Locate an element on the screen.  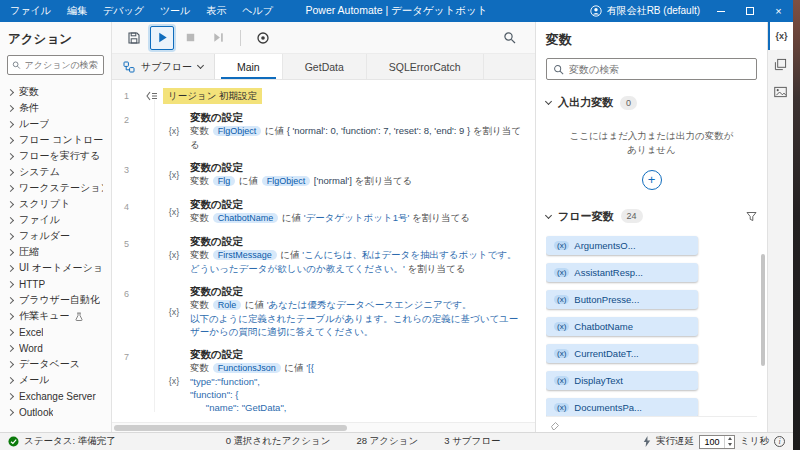
subflow-dropdown: サブフロー is located at coordinates (164, 66).